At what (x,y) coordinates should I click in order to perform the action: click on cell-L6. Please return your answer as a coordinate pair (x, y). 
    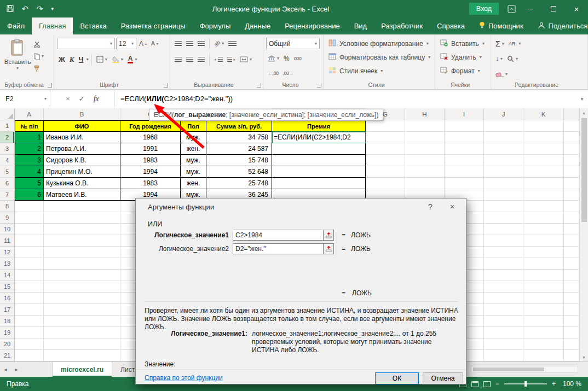
    Looking at the image, I should click on (572, 184).